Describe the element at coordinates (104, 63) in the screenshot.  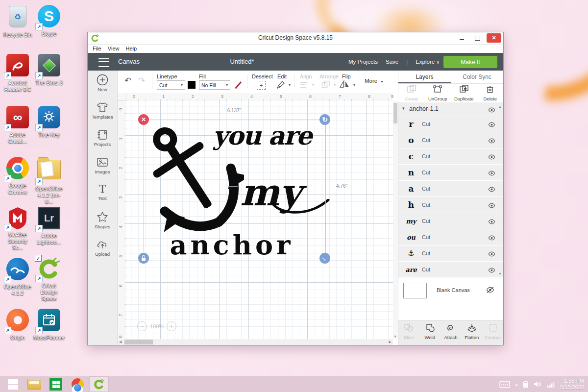
I see `hamburger-menu-icon` at that location.